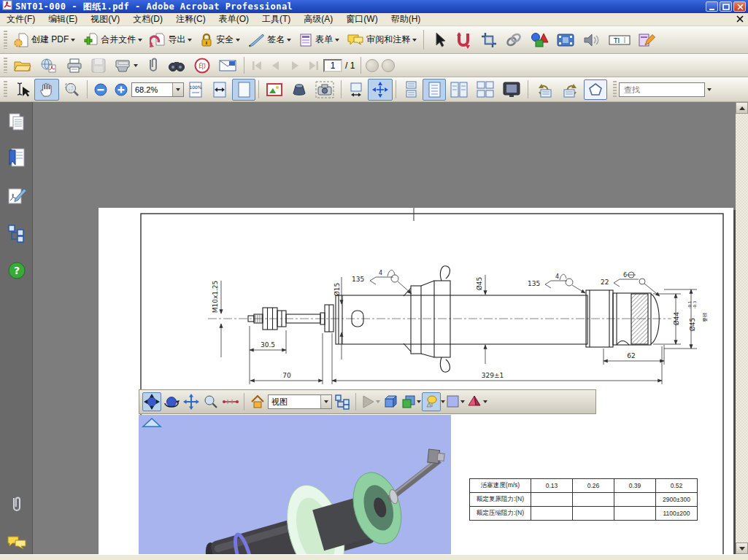 Image resolution: width=748 pixels, height=560 pixels. I want to click on menu-advanced: 高级(A), so click(318, 19).